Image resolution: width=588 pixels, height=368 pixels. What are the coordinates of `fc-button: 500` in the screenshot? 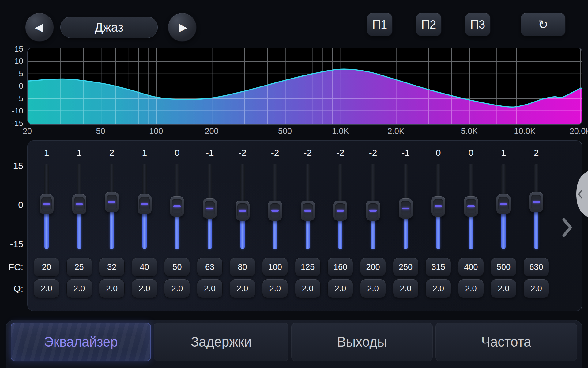 It's located at (503, 267).